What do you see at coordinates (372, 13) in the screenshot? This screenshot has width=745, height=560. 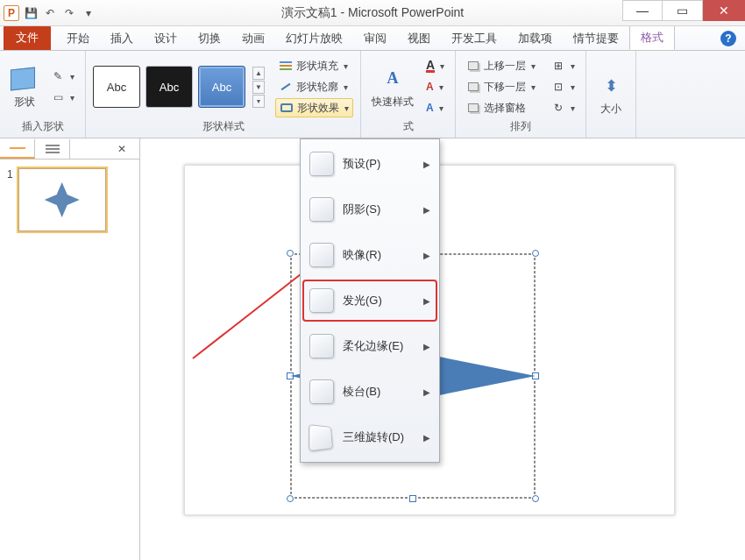 I see `title-bar: P 💾 ↶ ↷ ▾ 演示文稿1 - Microsoft PowerPoint —…` at bounding box center [372, 13].